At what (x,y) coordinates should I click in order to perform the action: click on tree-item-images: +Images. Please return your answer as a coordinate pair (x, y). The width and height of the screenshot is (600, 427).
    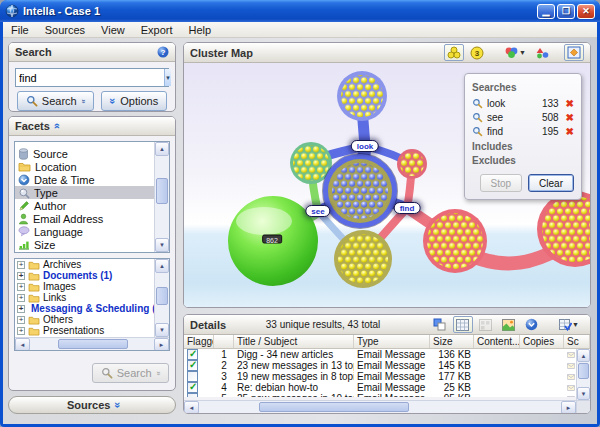
    Looking at the image, I should click on (84, 286).